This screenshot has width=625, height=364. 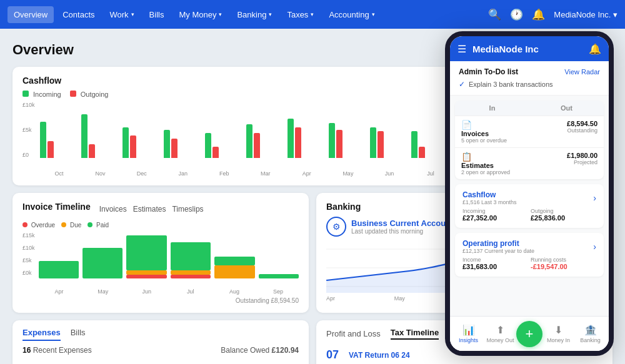 I want to click on mobile-status-bar: ☰ MediaNode Inc 🔔, so click(x=529, y=49).